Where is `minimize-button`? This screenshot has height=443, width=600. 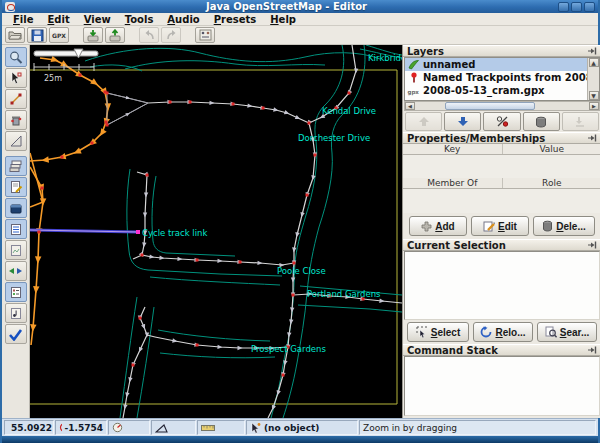
minimize-button is located at coordinates (564, 7).